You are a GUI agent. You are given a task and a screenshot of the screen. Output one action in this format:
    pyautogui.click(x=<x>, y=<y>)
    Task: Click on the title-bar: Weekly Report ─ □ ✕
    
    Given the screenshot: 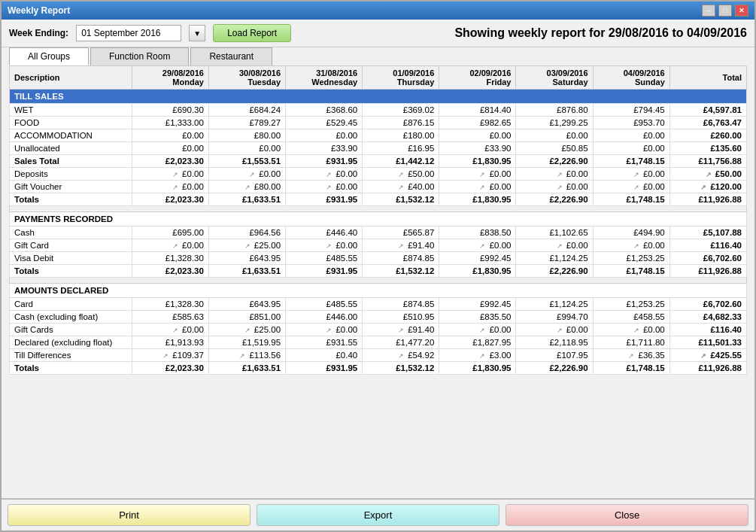 What is the action you would take?
    pyautogui.click(x=378, y=11)
    